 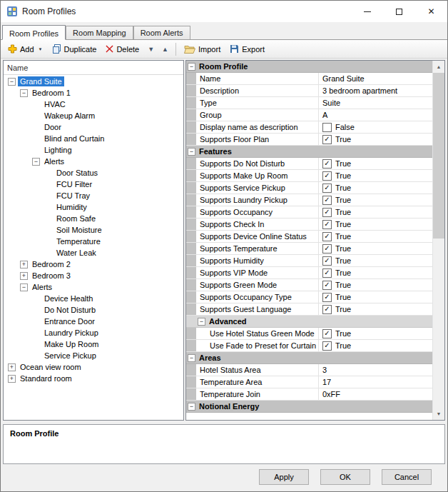 I want to click on tree-item-make-up-room: Make Up Room, so click(x=71, y=344).